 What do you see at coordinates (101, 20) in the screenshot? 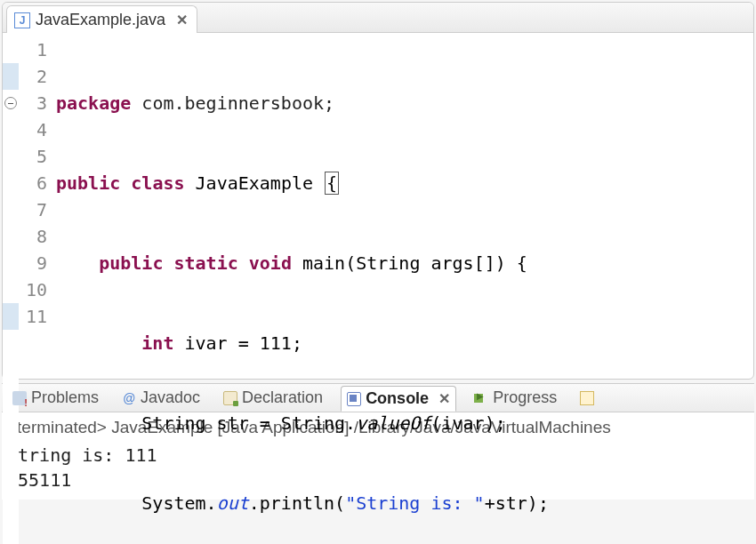
I see `editor-tab: JavaExample.java ✕` at bounding box center [101, 20].